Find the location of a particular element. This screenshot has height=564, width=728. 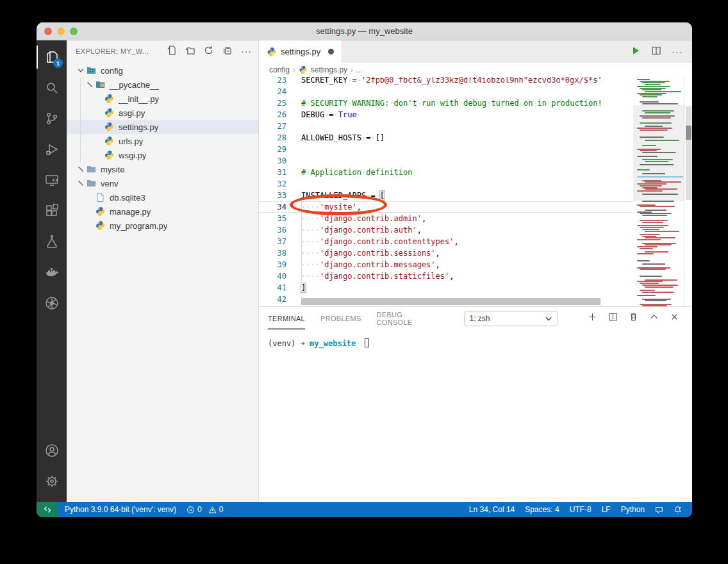

breadcrumb-more: ... is located at coordinates (360, 70).